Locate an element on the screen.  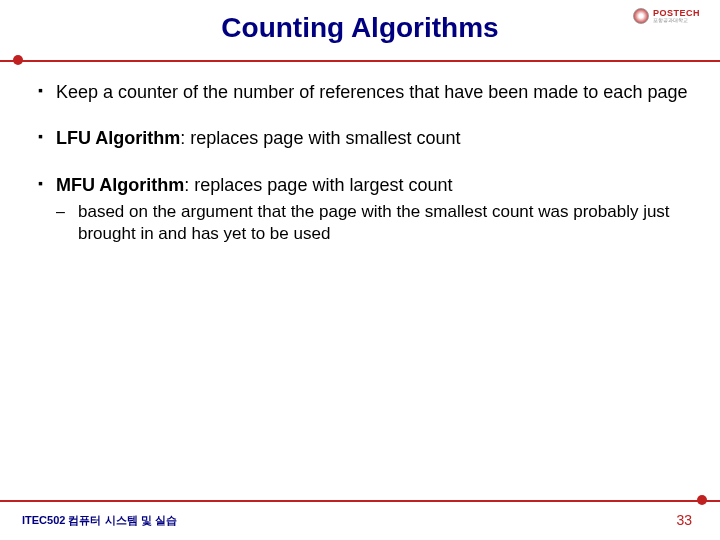
top-divider is located at coordinates (360, 60).